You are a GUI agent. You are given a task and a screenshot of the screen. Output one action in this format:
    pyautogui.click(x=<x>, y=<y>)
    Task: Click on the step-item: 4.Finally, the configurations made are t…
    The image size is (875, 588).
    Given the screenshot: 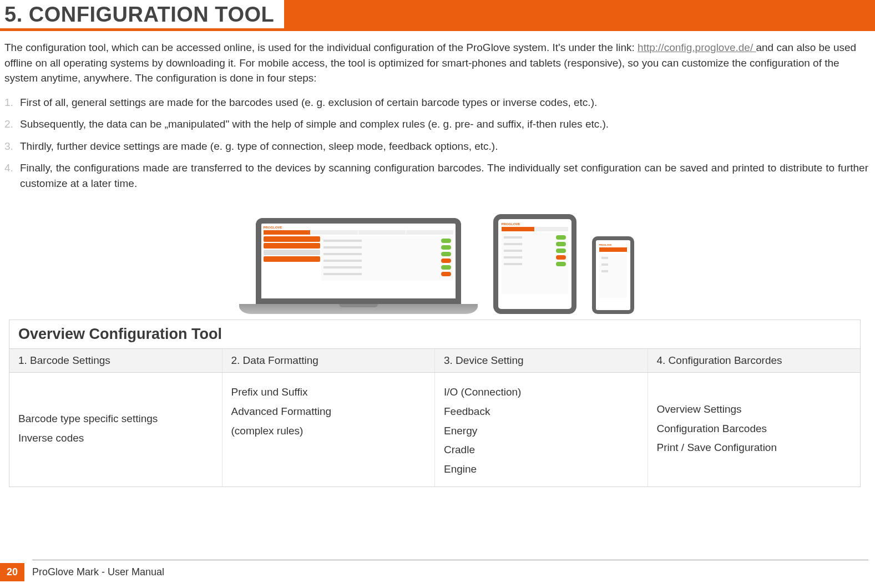 What is the action you would take?
    pyautogui.click(x=436, y=175)
    